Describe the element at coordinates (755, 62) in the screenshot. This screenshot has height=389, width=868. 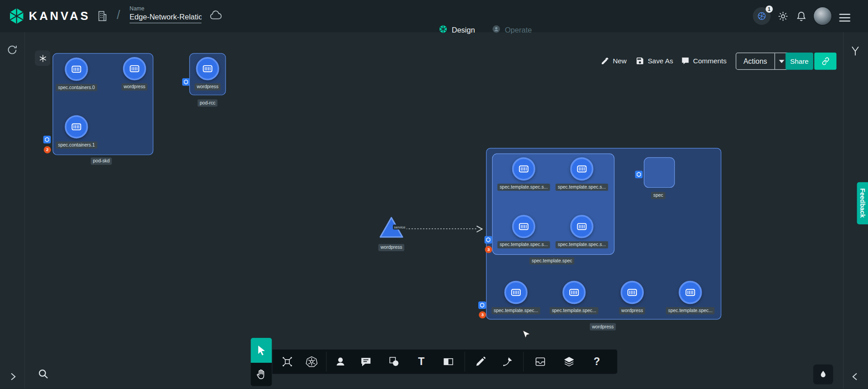
I see `actions-label: Actions` at that location.